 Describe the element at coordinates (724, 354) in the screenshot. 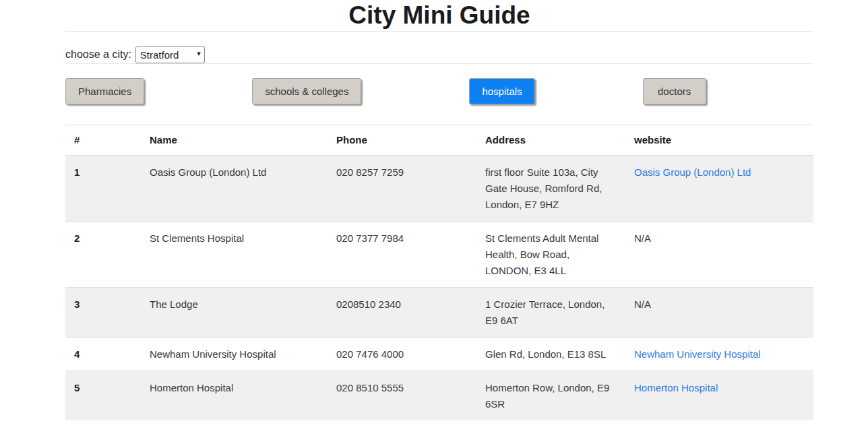

I see `hospital-website-cell: Newham University Hospital` at that location.